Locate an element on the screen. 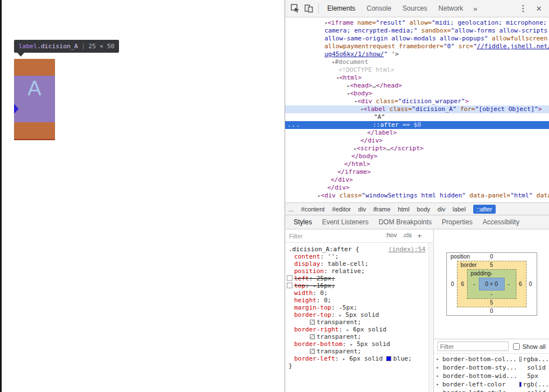  style-line: margin-top: -5px; is located at coordinates (359, 307).